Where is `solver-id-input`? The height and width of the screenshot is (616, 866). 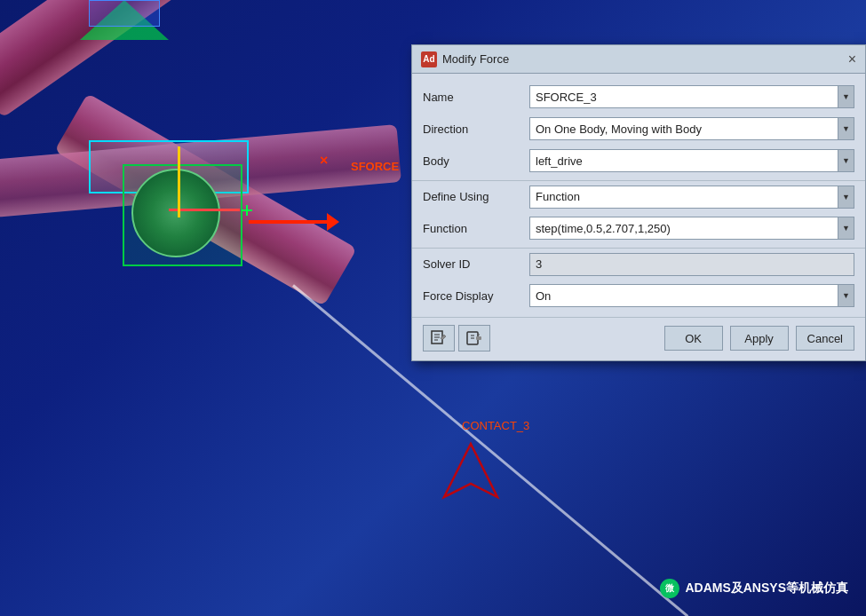
solver-id-input is located at coordinates (692, 265).